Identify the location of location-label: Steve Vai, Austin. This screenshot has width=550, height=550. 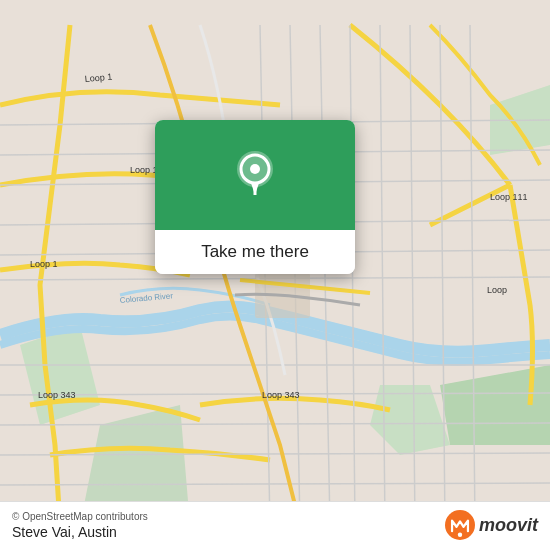
(80, 532).